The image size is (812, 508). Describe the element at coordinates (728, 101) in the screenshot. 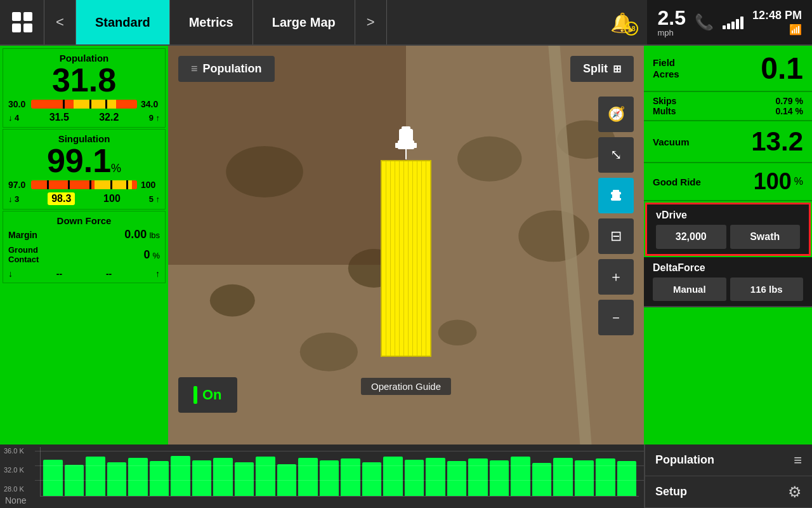

I see `skips-row: Skips 0.79 %` at that location.